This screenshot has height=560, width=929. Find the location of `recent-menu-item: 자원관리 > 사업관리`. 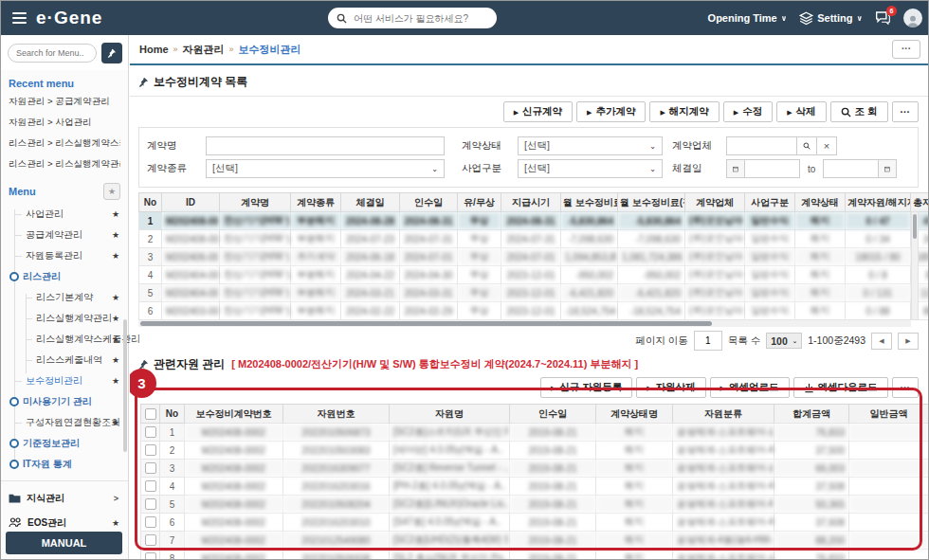

recent-menu-item: 자원관리 > 사업관리 is located at coordinates (64, 123).